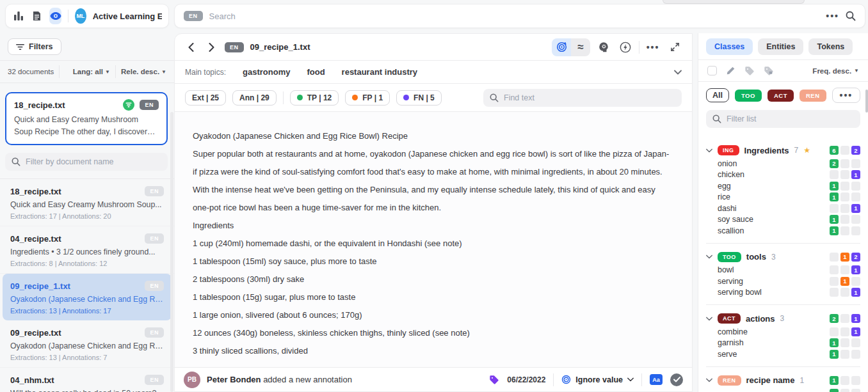  Describe the element at coordinates (784, 186) in the screenshot. I see `label-row: egg 1` at that location.